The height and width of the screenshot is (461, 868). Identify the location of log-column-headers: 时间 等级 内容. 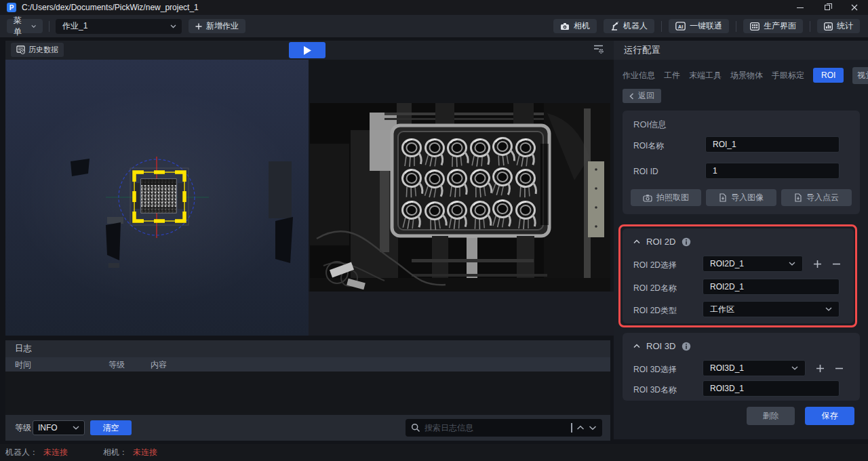
(308, 365).